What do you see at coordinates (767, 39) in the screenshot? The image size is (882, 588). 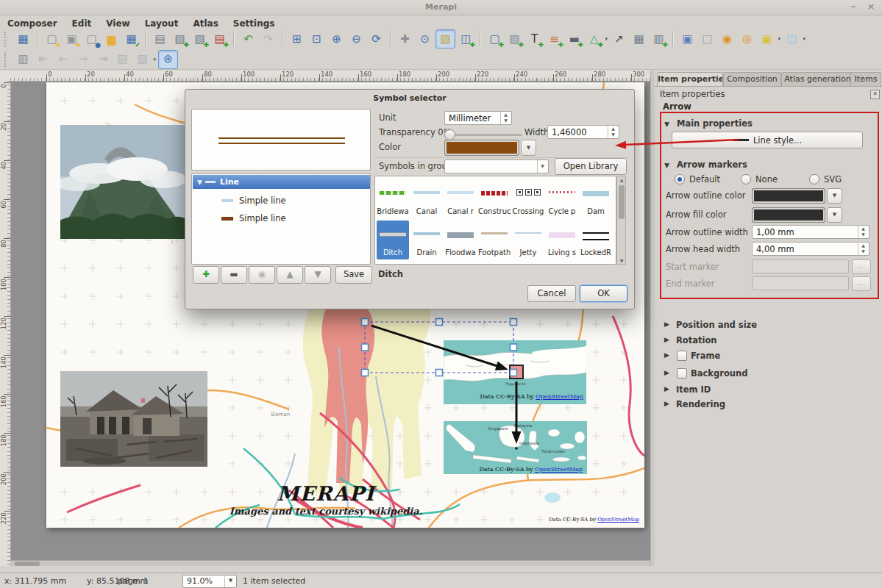 I see `raise-items-button: ▣▾` at bounding box center [767, 39].